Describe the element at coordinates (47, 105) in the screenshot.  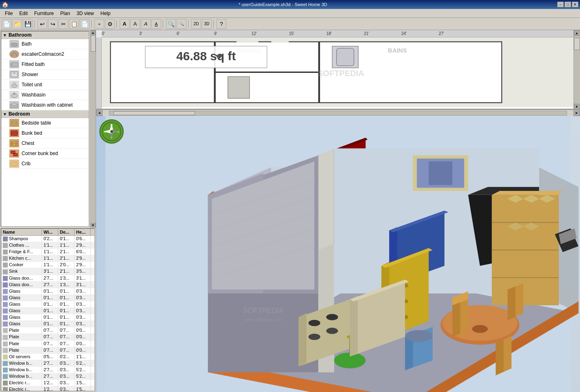
I see `washbasin-cabinet-label: Washbasin with cabinet` at that location.